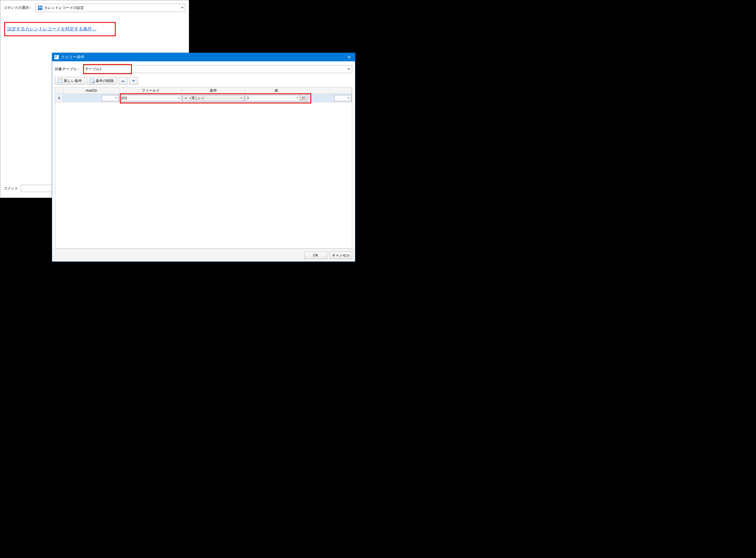 The height and width of the screenshot is (558, 756). I want to click on grid-header-condition: 条件, so click(214, 91).